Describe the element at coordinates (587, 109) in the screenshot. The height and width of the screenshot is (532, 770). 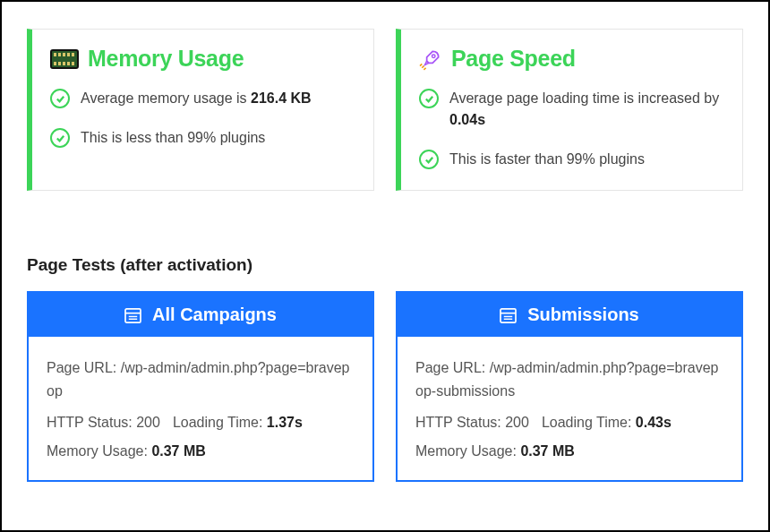
I see `page-speed-average-text: Average page loading time is increased b…` at that location.